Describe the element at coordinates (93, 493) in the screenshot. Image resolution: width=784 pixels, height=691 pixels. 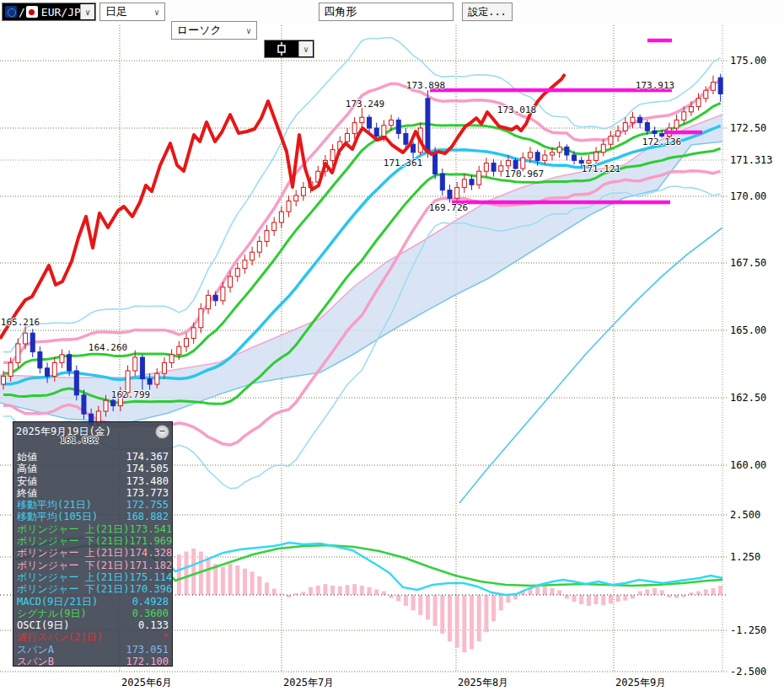
I see `quote-info-row: 終値173.773` at that location.